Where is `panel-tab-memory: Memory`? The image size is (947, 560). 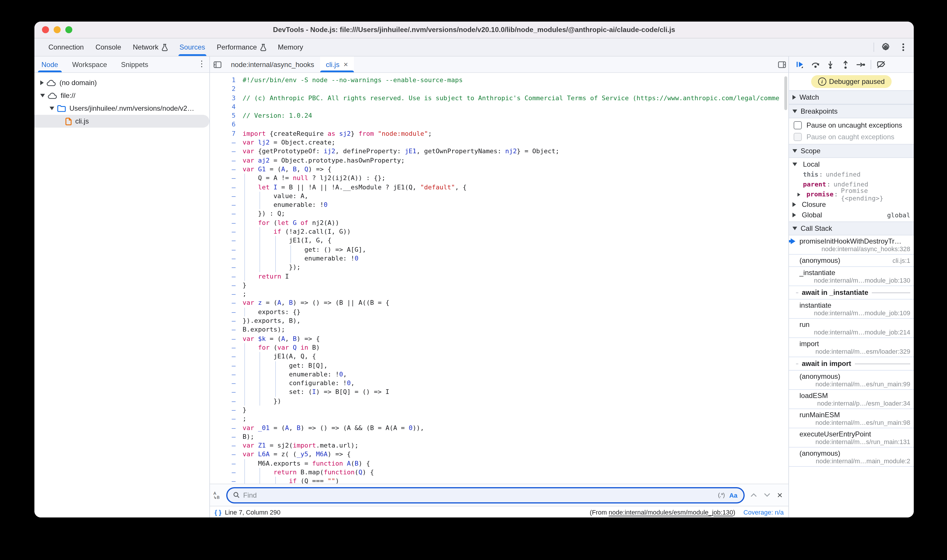
panel-tab-memory: Memory is located at coordinates (290, 47).